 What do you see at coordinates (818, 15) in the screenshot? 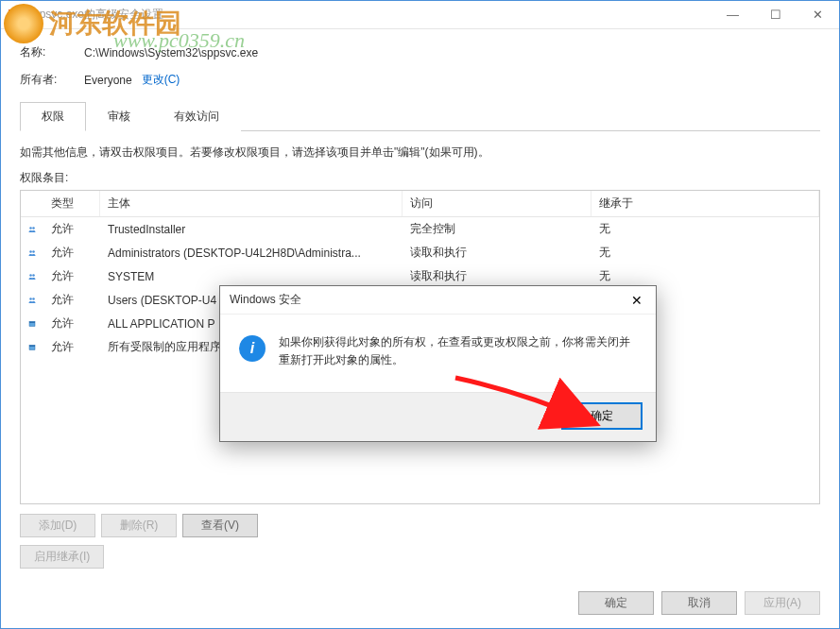
I see `close-button: ✕` at bounding box center [818, 15].